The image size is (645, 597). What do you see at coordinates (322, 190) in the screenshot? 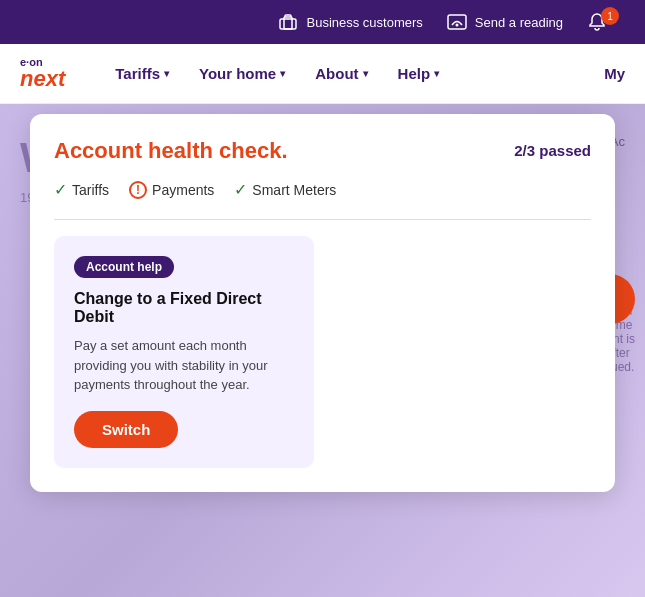
I see `card-checks: ✓ Tariffs ! Payments ✓ Smart Meters` at bounding box center [322, 190].